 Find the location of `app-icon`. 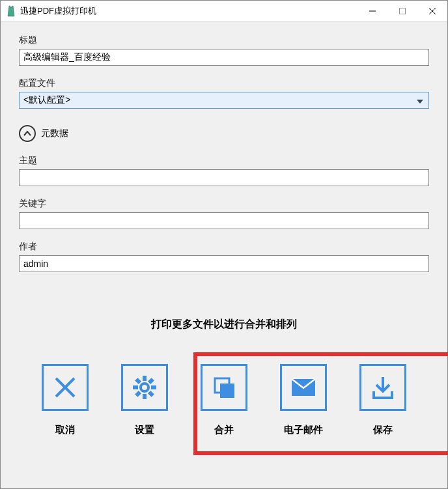

app-icon is located at coordinates (11, 11).